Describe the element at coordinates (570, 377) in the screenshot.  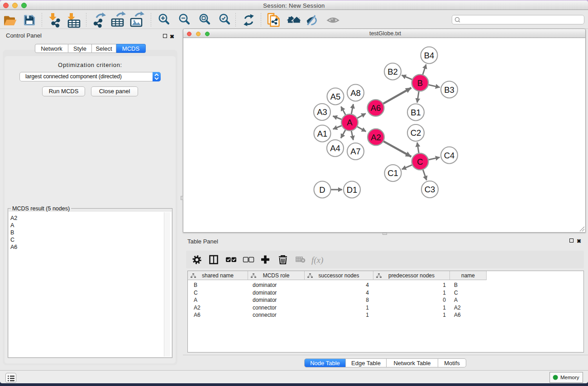
I see `svg-text: Memory` at that location.